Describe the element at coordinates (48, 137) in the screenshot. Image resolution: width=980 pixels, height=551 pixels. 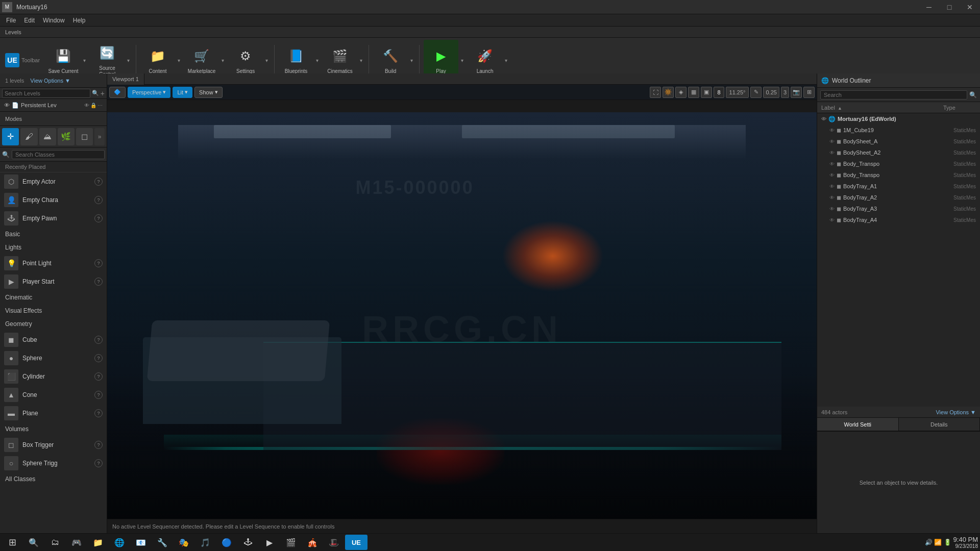
I see `mode-landscape-button: ⛰` at that location.